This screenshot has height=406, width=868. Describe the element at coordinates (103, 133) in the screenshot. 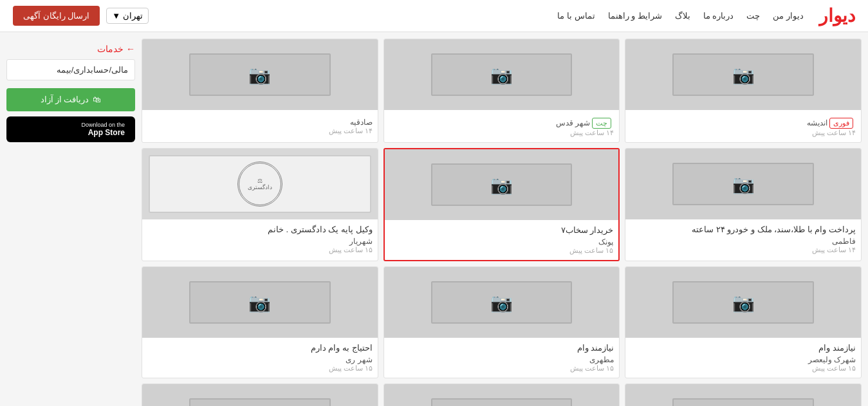

I see `appstore-line2: App Store` at that location.